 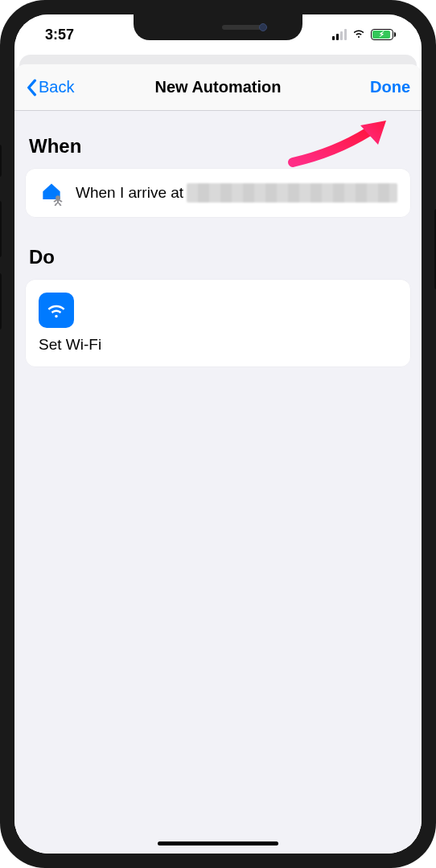 What do you see at coordinates (218, 87) in the screenshot?
I see `page-title: New Automation` at bounding box center [218, 87].